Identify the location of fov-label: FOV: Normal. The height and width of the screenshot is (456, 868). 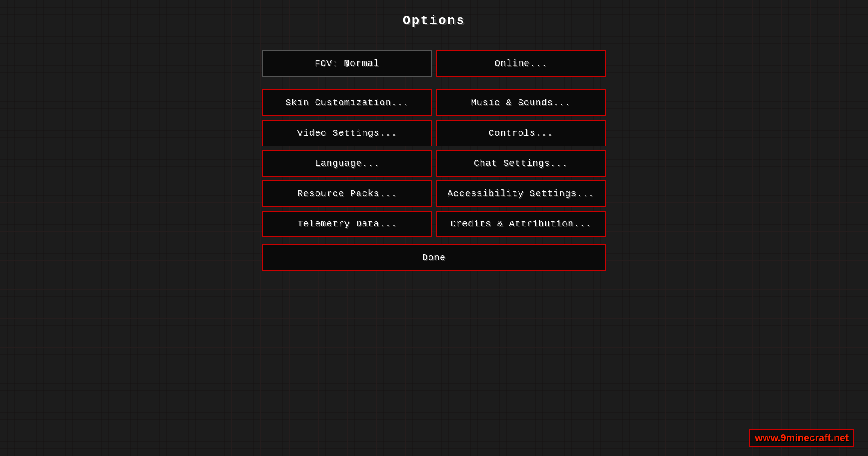
(347, 63).